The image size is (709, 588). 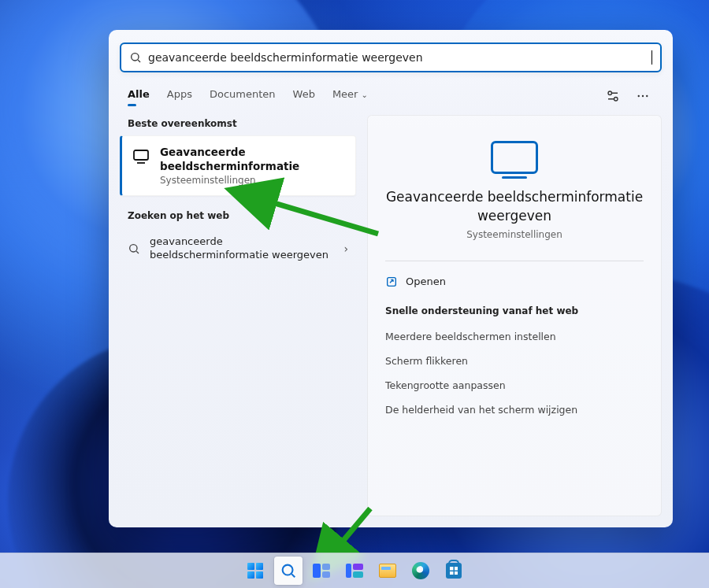 What do you see at coordinates (321, 571) in the screenshot?
I see `task-view-icon` at bounding box center [321, 571].